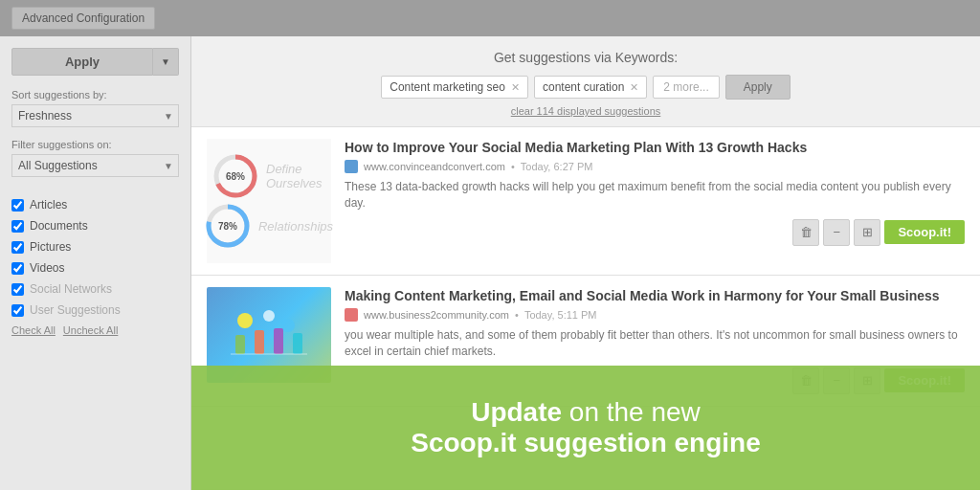 The image size is (980, 490). Describe the element at coordinates (436, 315) in the screenshot. I see `article-source-1: www.business2community.com` at that location.